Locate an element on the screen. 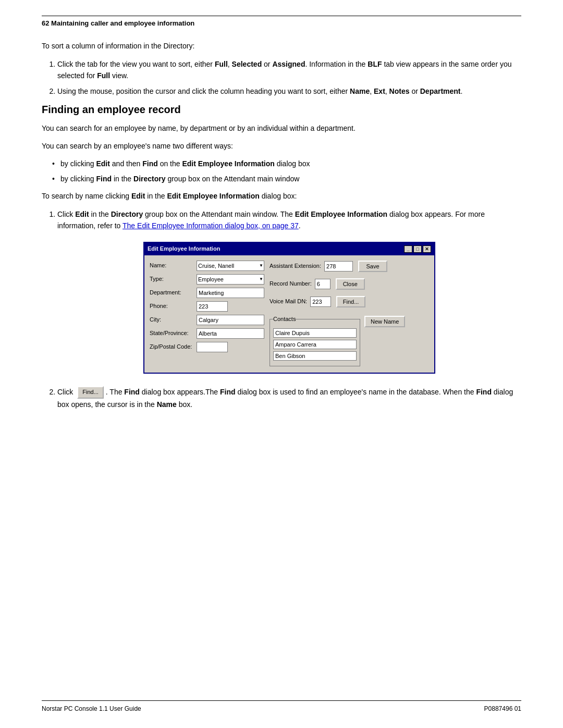  record-number-label: Record Number: is located at coordinates (291, 284).